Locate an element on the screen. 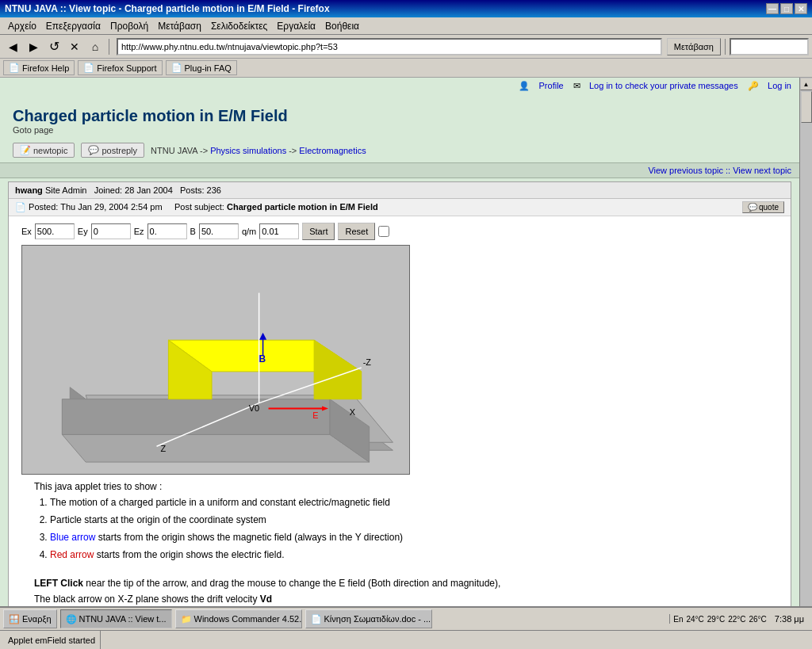 This screenshot has height=649, width=812. post-header: hwang Site Admin Joined: 28 Jan 2004 Pos… is located at coordinates (400, 190).